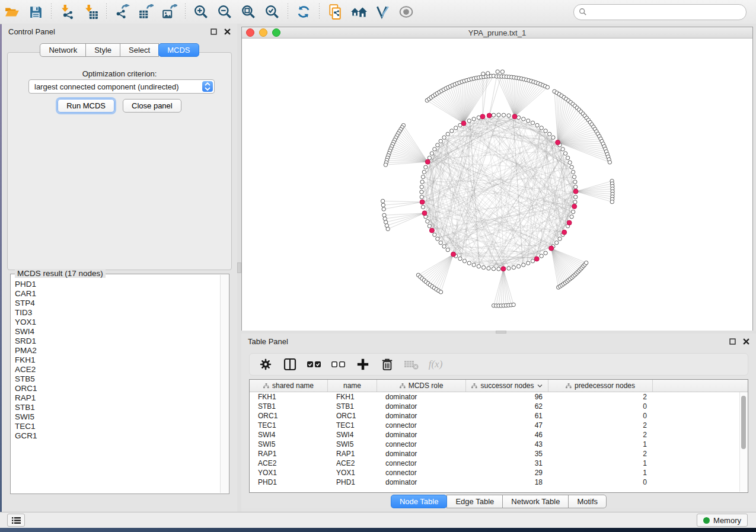  What do you see at coordinates (352, 435) in the screenshot?
I see `table-cell: SWI4` at bounding box center [352, 435].